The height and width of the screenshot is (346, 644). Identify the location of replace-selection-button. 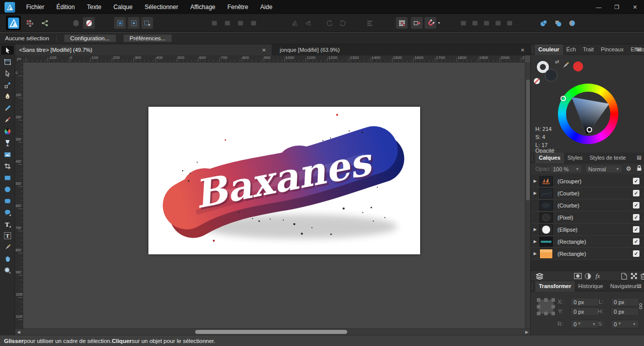
(509, 23).